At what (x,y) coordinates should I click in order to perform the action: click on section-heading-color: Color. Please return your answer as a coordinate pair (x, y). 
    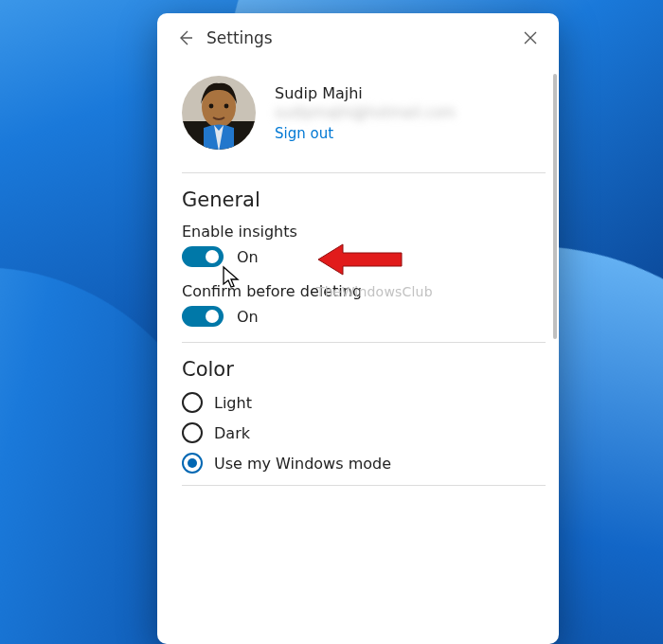
    Looking at the image, I should click on (364, 369).